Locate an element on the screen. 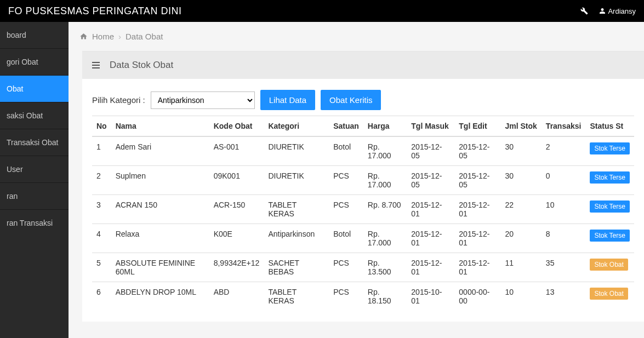 This screenshot has width=644, height=338. home-icon is located at coordinates (83, 36).